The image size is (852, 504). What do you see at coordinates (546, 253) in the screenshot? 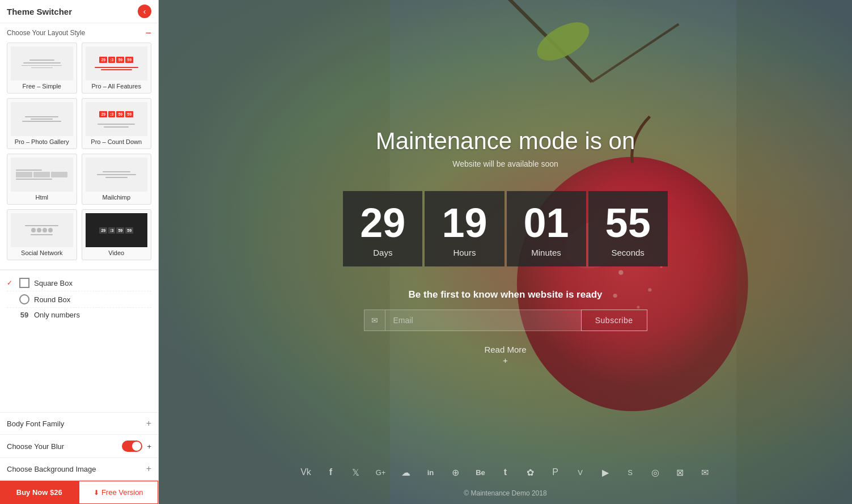
I see `minutes-label: Minutes` at bounding box center [546, 253].